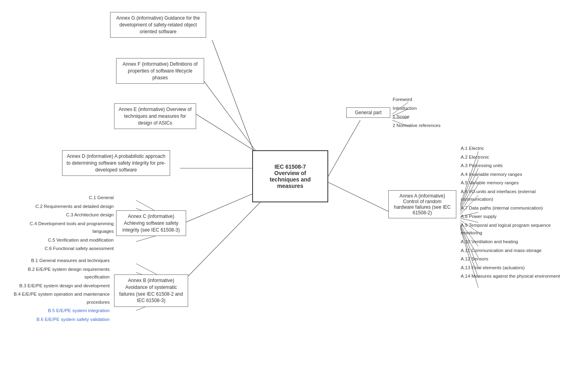 This screenshot has width=588, height=369. Describe the element at coordinates (158, 25) in the screenshot. I see `annex-g-node: Annex G (informative) Guidance for the d…` at that location.